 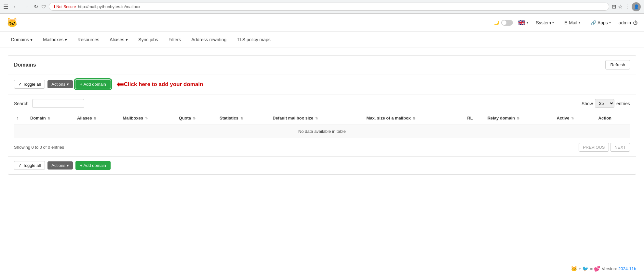 I want to click on toggle-knob, so click(x=504, y=23).